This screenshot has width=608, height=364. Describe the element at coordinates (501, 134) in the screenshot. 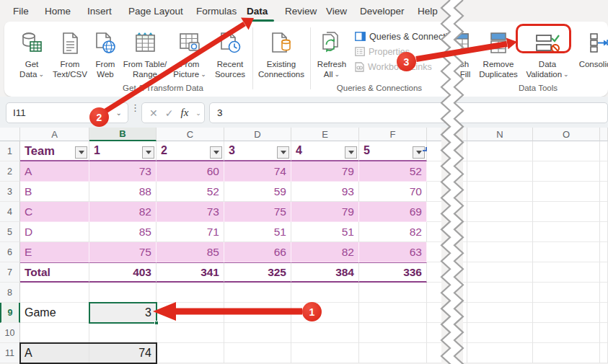

I see `column-header-n: N` at that location.